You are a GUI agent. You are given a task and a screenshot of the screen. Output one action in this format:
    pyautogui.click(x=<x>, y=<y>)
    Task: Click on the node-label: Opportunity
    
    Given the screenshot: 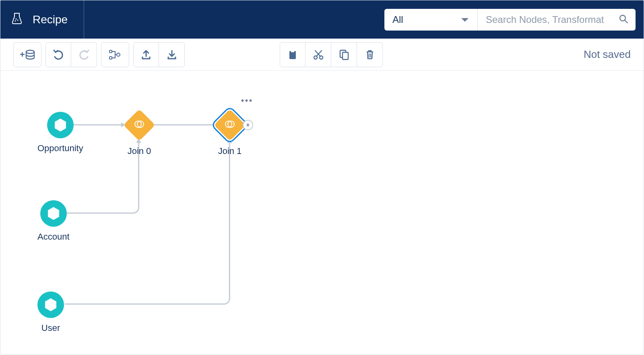 What is the action you would take?
    pyautogui.click(x=60, y=148)
    